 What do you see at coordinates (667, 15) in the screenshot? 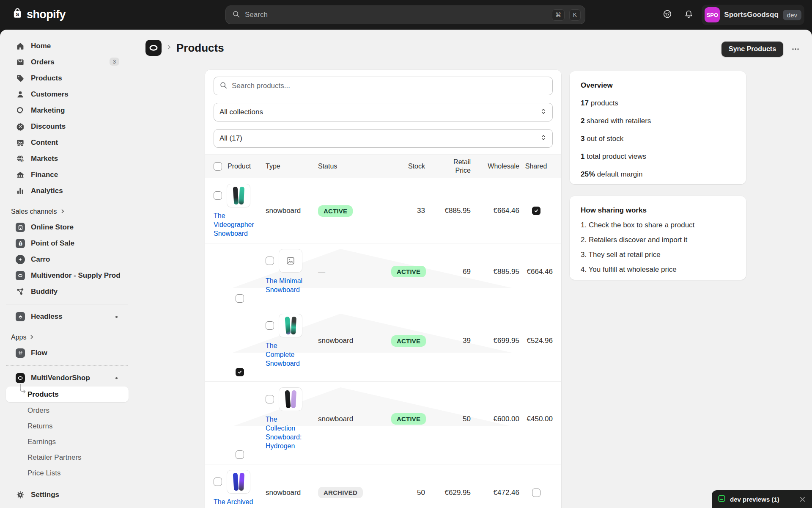
I see `sidekick-button` at bounding box center [667, 15].